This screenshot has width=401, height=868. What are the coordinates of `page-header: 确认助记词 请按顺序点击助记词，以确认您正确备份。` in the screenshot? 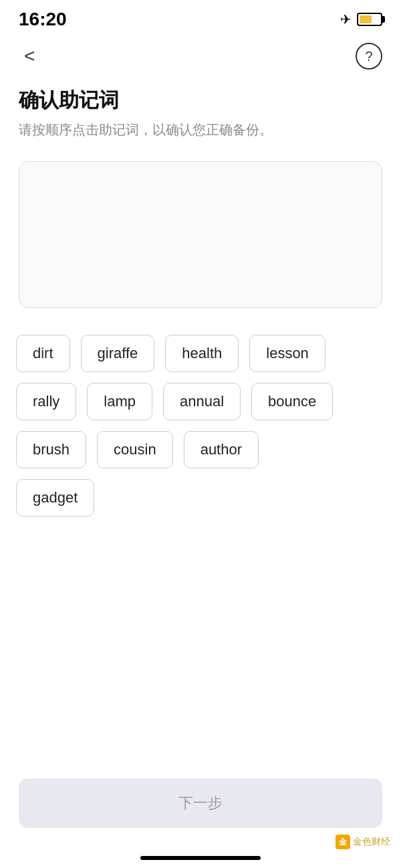 It's located at (200, 112).